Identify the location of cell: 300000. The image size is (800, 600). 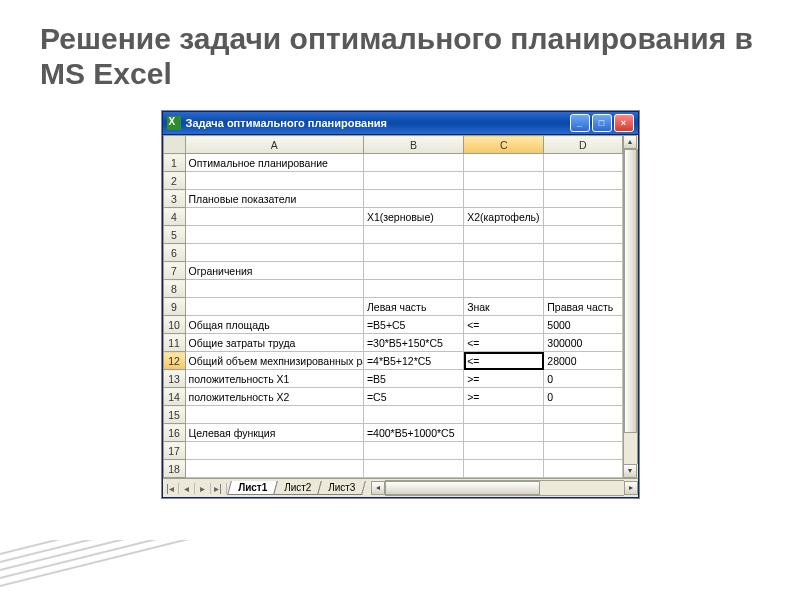
(583, 343).